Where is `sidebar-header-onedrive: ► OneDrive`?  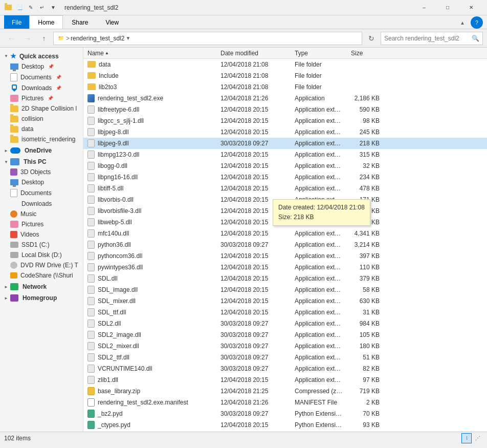 sidebar-header-onedrive: ► OneDrive is located at coordinates (41, 151).